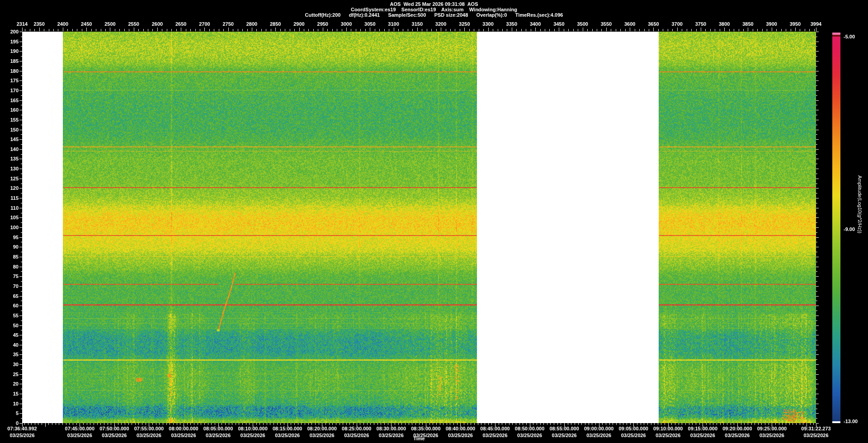 Image resolution: width=868 pixels, height=443 pixels. What do you see at coordinates (851, 421) in the screenshot?
I see `colorbar-tick-label: -13.00` at bounding box center [851, 421].